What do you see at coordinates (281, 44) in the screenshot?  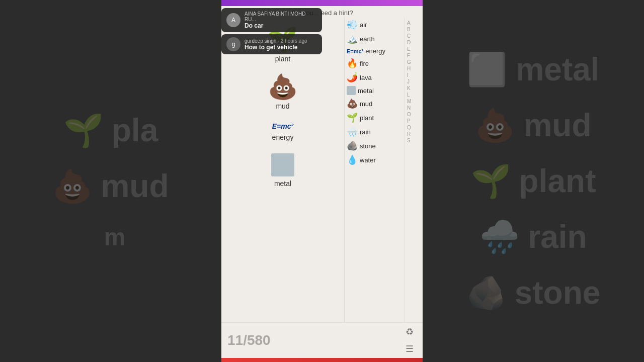 I see `notif-content: gurdeep singh · 2 hours ago How to get v…` at bounding box center [281, 44].